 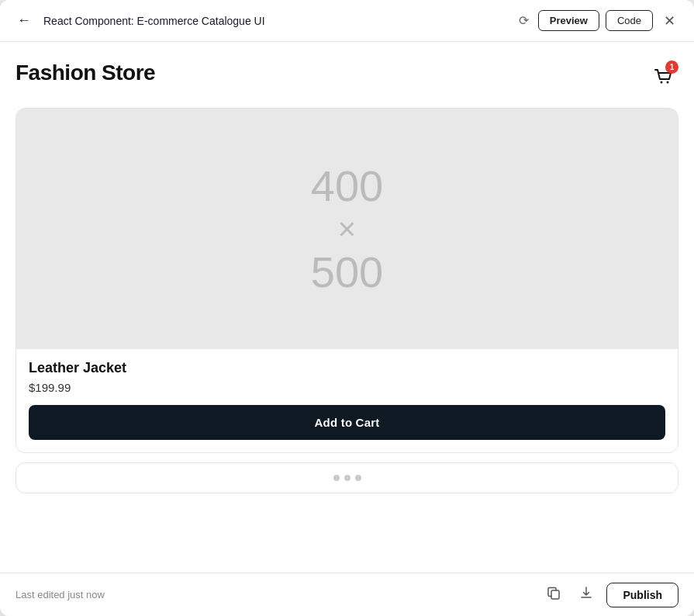 What do you see at coordinates (347, 368) in the screenshot?
I see `product-name: Leather Jacket` at bounding box center [347, 368].